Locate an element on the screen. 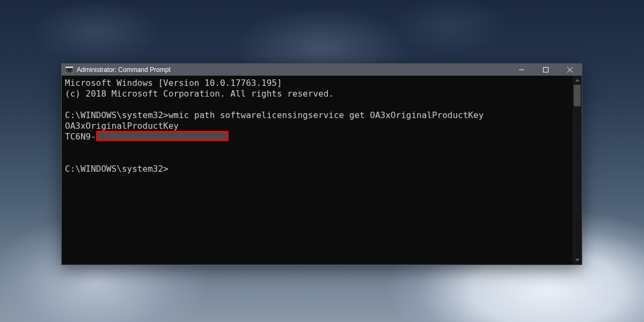 The width and height of the screenshot is (644, 322). terminal-prompt-1: C:\WINDOWS\system32> is located at coordinates (117, 115).